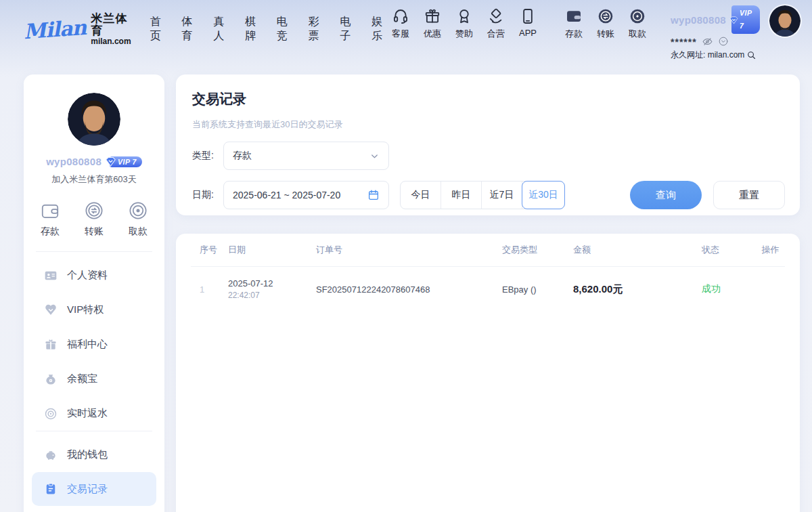  Describe the element at coordinates (666, 195) in the screenshot. I see `search-button: 查询` at that location.